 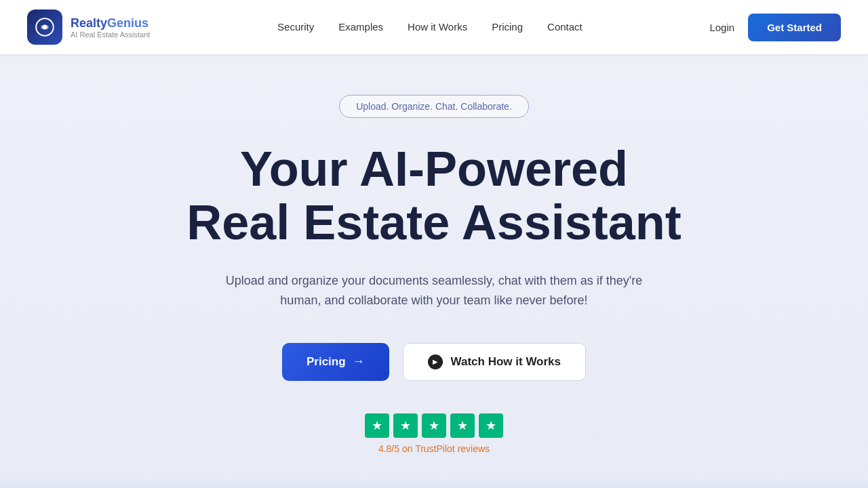 I want to click on star-4: ★, so click(x=462, y=426).